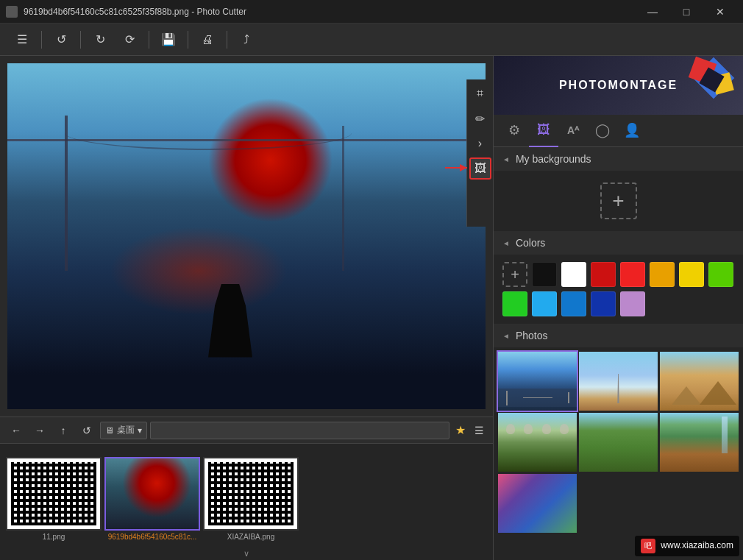 The image size is (743, 560). Describe the element at coordinates (544, 274) in the screenshot. I see `color-swatch-black` at that location.